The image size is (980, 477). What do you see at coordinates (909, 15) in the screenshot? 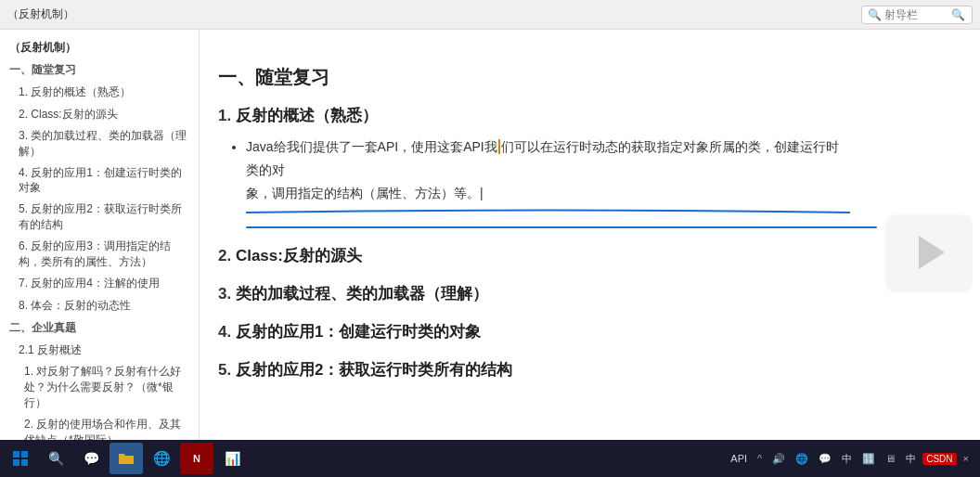
I see `search-input` at bounding box center [909, 15].